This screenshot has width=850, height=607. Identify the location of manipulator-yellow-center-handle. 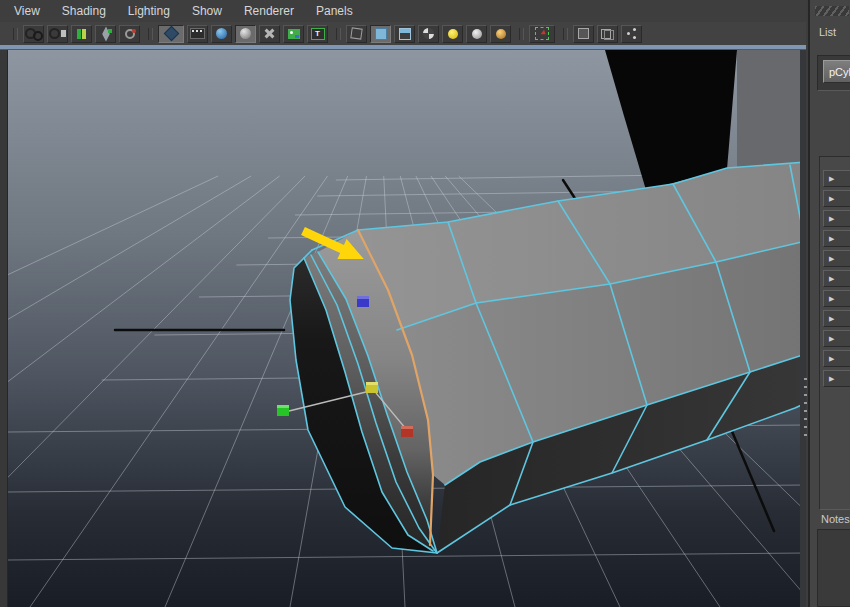
(372, 388).